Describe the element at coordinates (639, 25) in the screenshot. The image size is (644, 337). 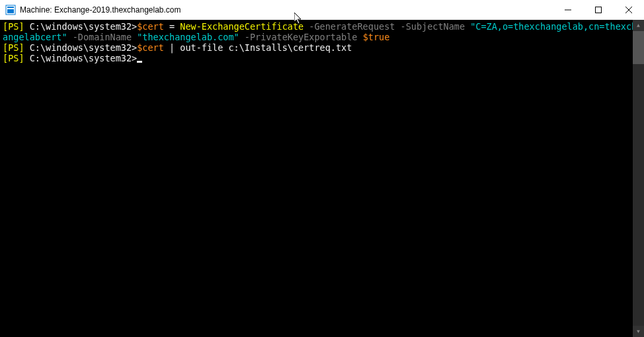
I see `scroll-up-button: ▲` at that location.